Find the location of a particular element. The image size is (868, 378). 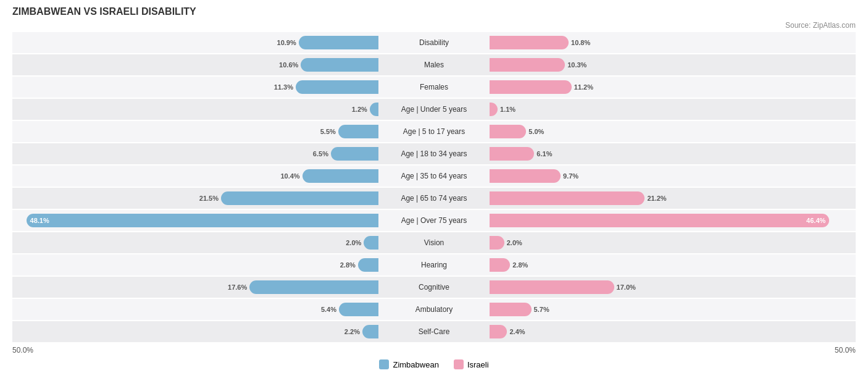

right-value: 2.0% is located at coordinates (515, 243).